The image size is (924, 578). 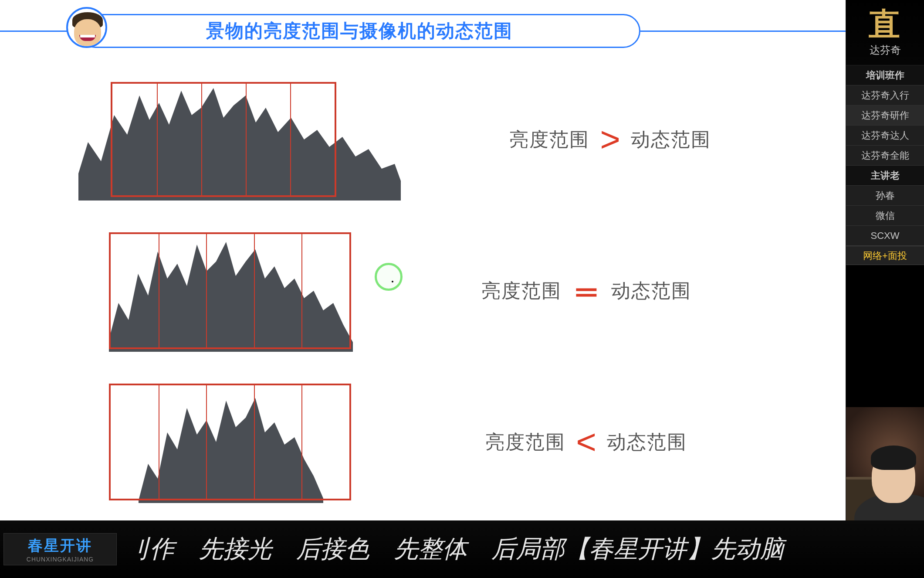 I want to click on equation-lt-lhs: 亮度范围, so click(x=525, y=442).